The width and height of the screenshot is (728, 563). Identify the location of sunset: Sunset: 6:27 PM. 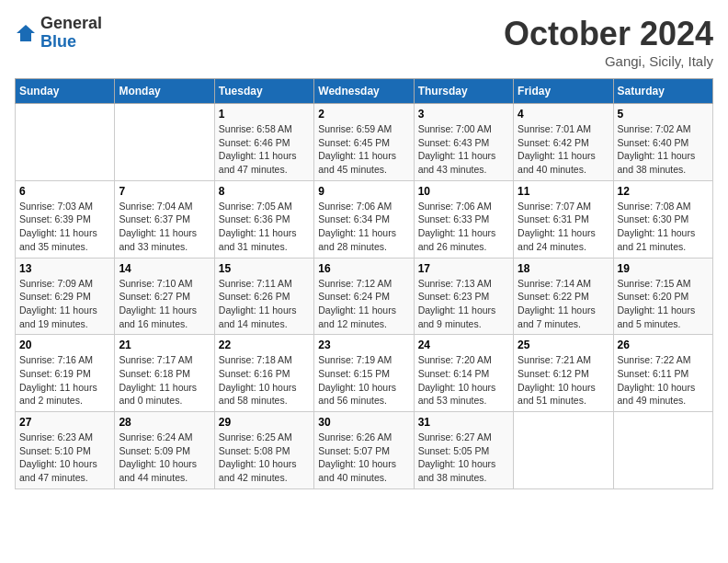
(154, 296).